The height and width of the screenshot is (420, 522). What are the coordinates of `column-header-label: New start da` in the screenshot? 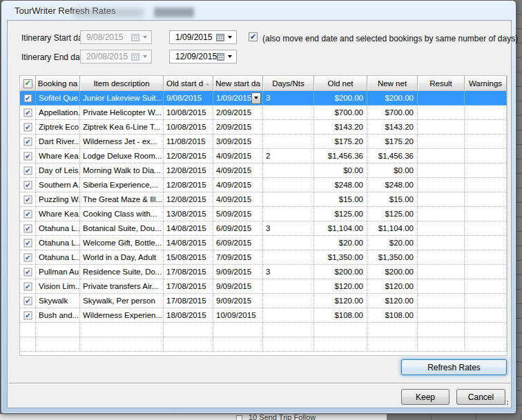 It's located at (238, 83).